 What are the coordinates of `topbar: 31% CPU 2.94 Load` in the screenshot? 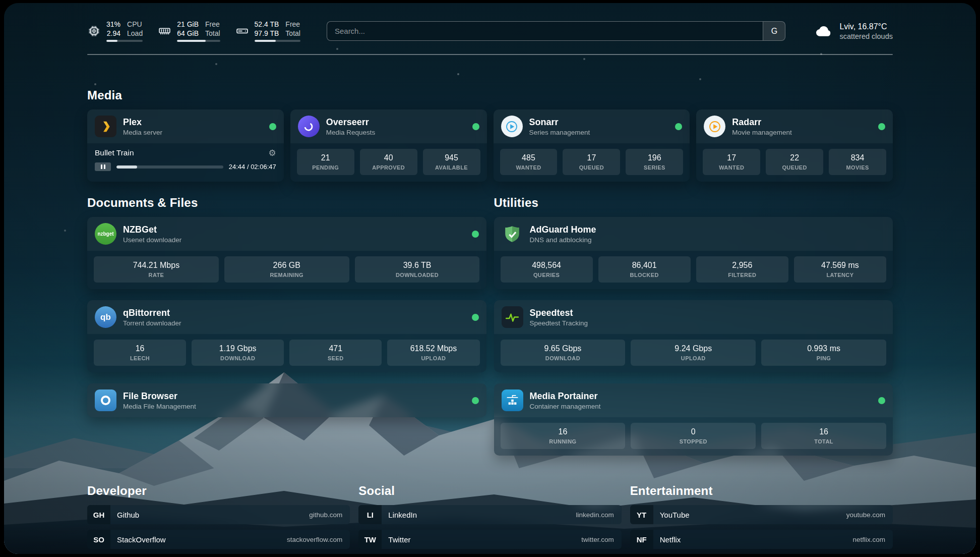 It's located at (490, 31).